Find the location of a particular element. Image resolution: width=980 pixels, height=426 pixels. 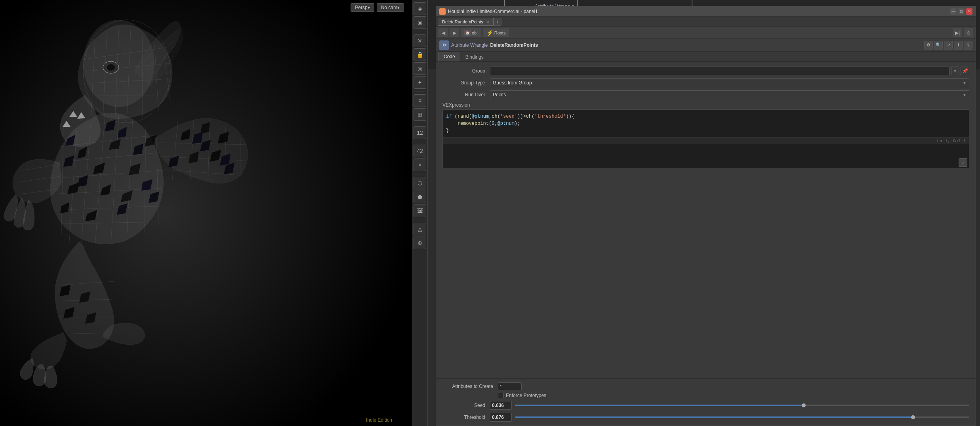

watermark: Indie Edition is located at coordinates (379, 420).